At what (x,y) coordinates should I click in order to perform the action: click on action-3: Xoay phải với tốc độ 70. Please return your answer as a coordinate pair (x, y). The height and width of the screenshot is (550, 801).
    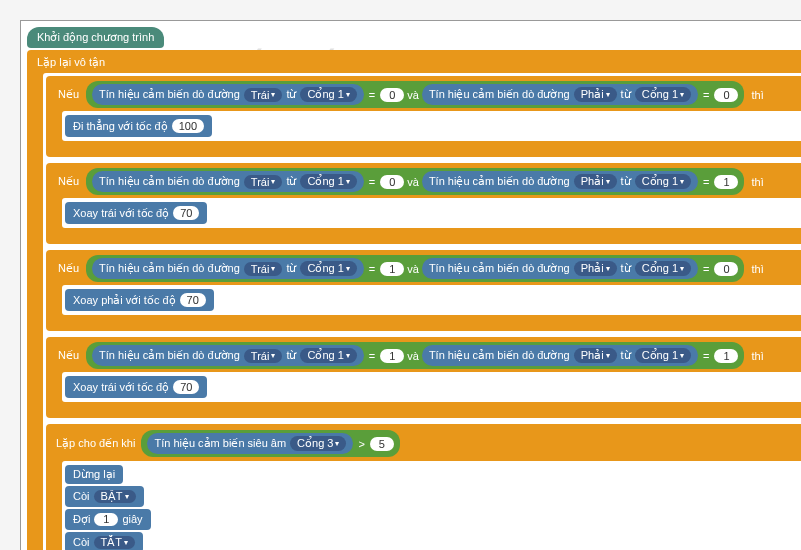
    Looking at the image, I should click on (140, 300).